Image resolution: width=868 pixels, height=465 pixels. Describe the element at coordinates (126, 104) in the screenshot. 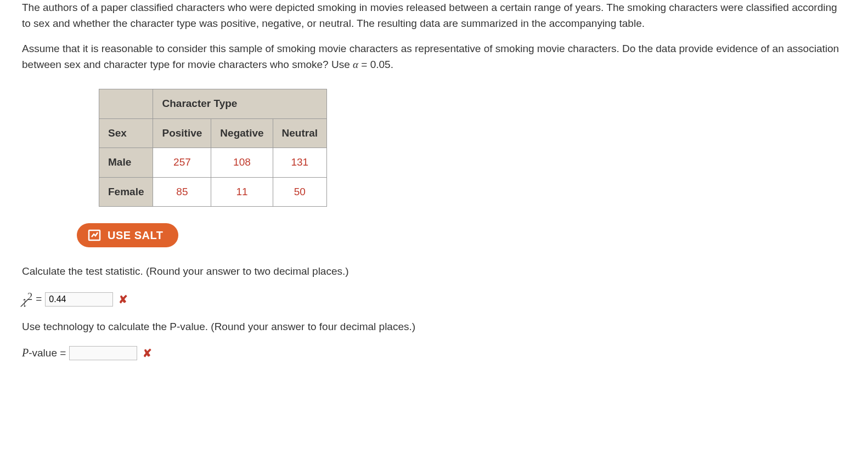

I see `corner-cell` at that location.